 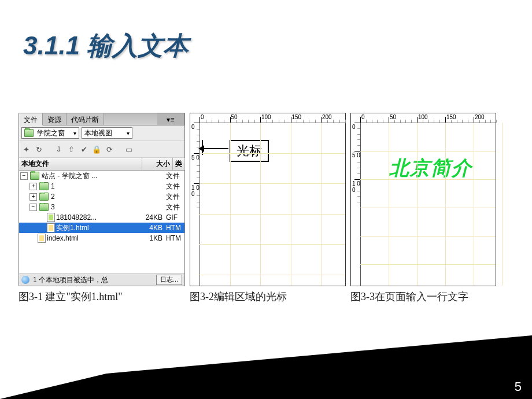 What do you see at coordinates (356, 204) in the screenshot?
I see `ruler-vertical: 05 01 0 0` at bounding box center [356, 204].